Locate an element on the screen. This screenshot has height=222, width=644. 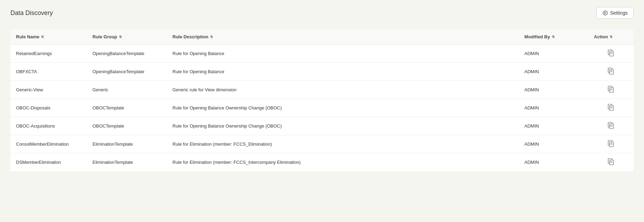
cell-rule-description: Rule for Elimination (member: FCCS_Elimi… is located at coordinates (343, 144).